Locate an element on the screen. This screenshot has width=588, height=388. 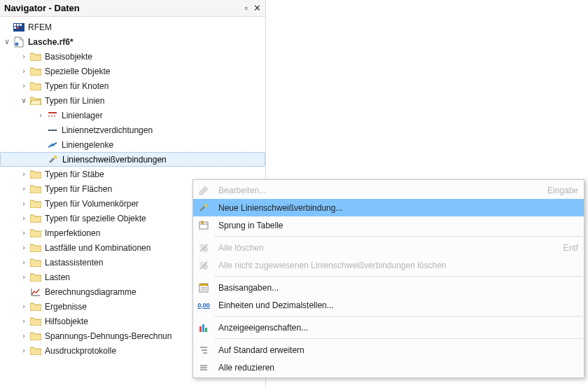
menu-basisangaben: Basisangaben... is located at coordinates (388, 287).